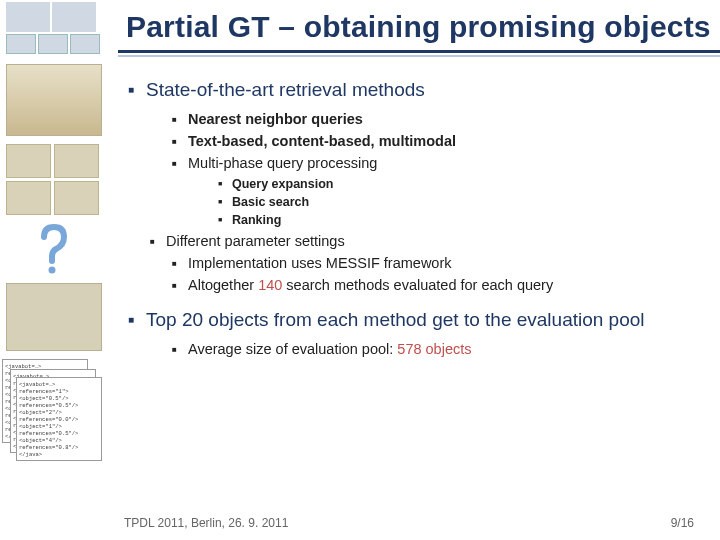  What do you see at coordinates (223, 285) in the screenshot?
I see `bullet-text: Altogether` at bounding box center [223, 285].